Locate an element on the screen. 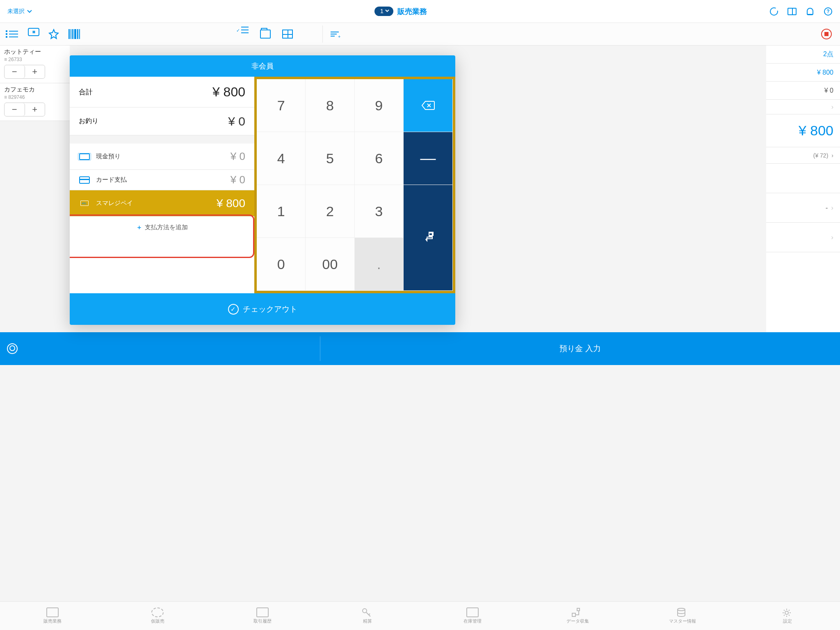 This screenshot has height=630, width=840. key-2: 2 is located at coordinates (330, 212).